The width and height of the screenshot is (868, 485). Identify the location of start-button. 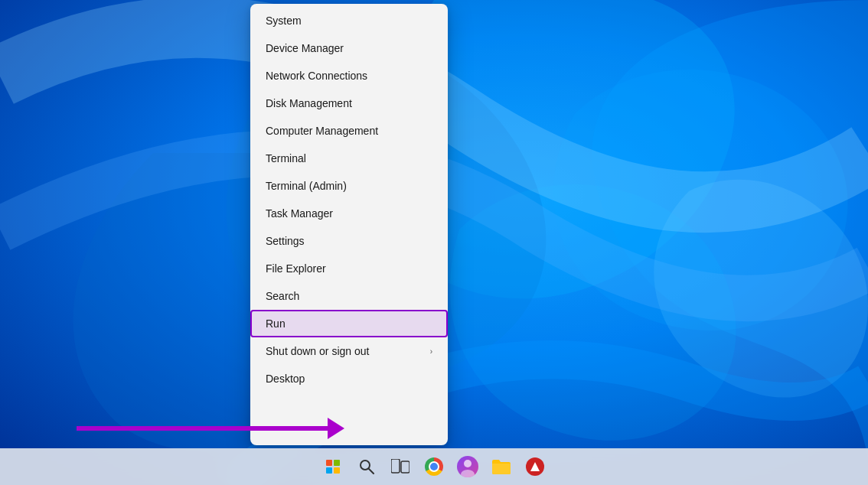
(333, 467).